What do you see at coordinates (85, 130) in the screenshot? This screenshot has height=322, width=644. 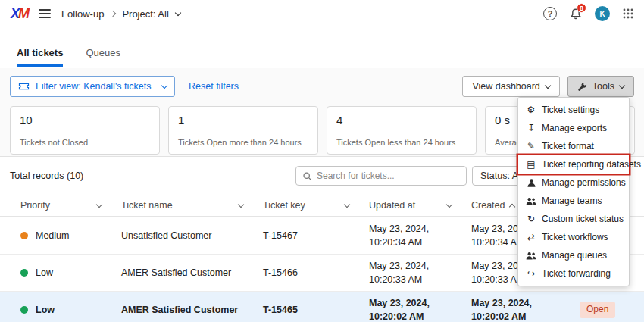 I see `stat-card-not-closed: 10 Tickets not Closed` at bounding box center [85, 130].